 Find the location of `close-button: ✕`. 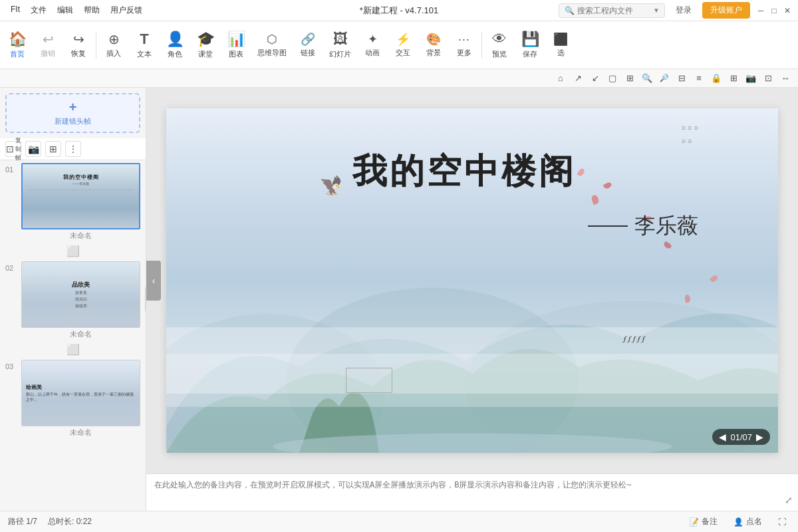

close-button: ✕ is located at coordinates (787, 11).